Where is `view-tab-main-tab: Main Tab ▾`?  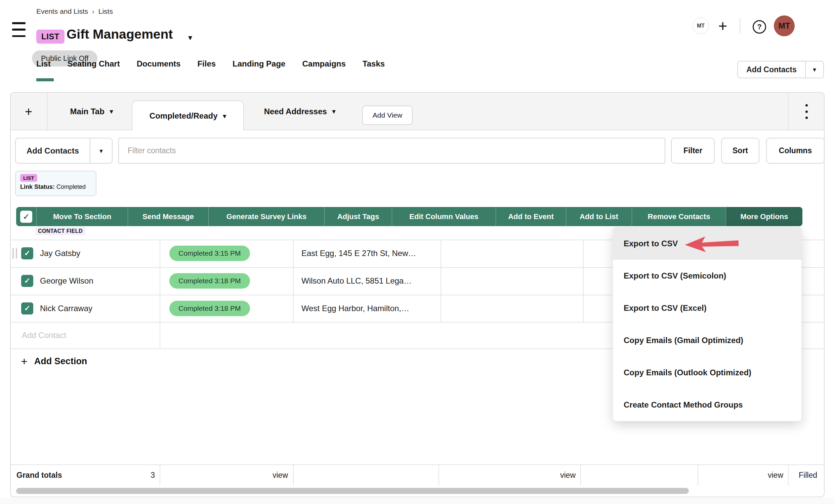 view-tab-main-tab: Main Tab ▾ is located at coordinates (91, 111).